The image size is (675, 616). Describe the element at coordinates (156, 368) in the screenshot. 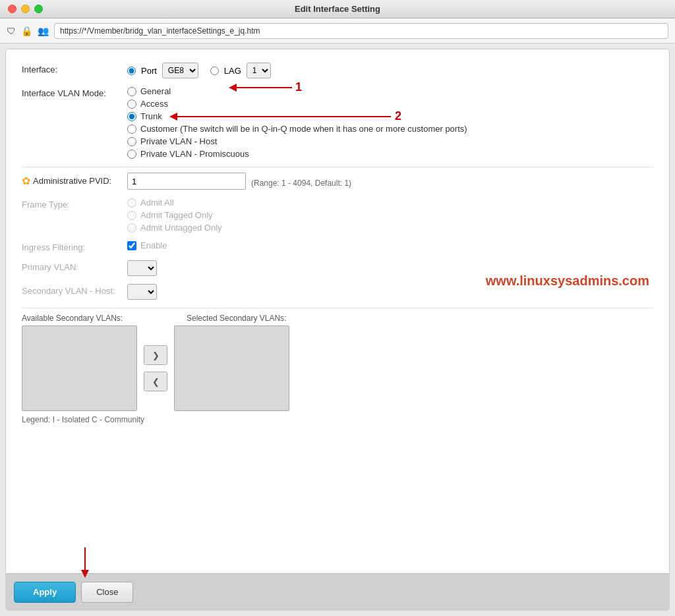

I see `vlan-transfer-arrows: ❯ ❮` at that location.